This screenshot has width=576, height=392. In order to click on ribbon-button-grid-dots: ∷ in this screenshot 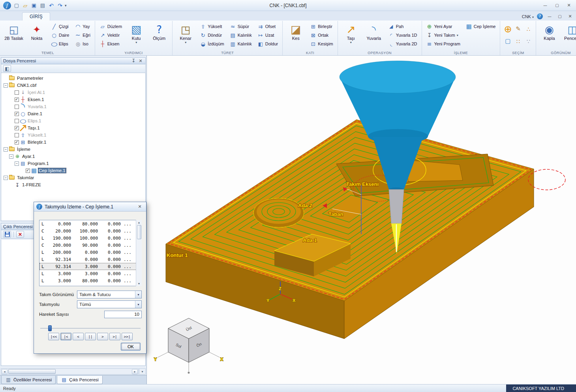, I will do `click(518, 41)`.